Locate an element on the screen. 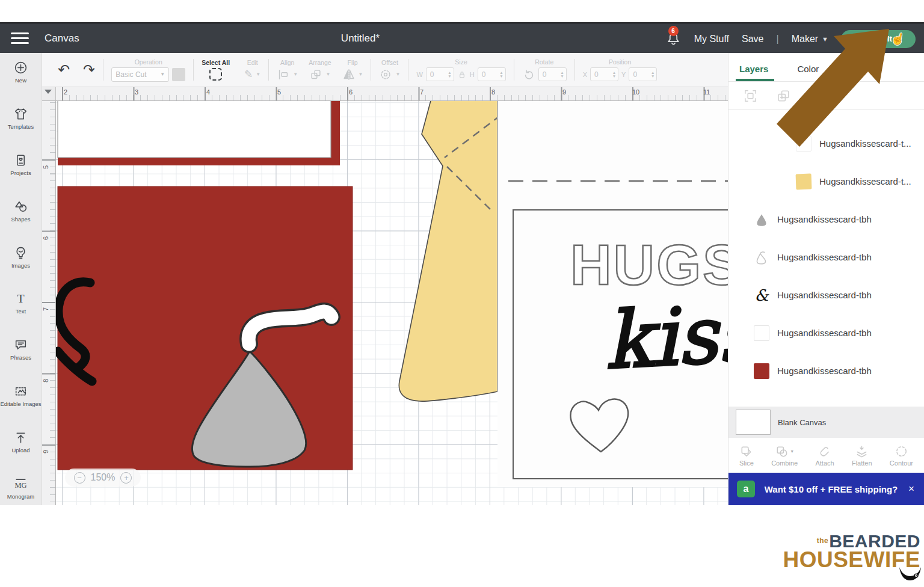 This screenshot has height=587, width=924. lock-icon is located at coordinates (462, 75).